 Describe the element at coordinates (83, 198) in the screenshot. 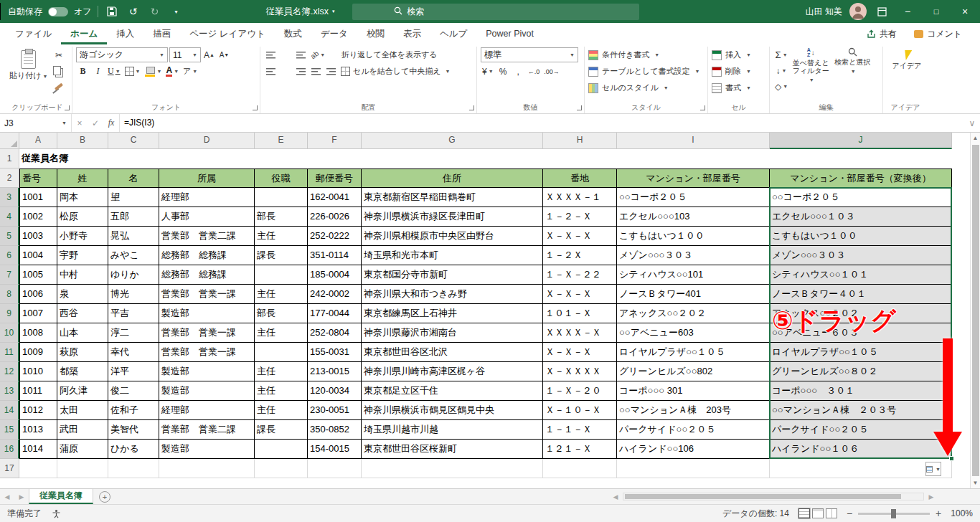

I see `cell-B3: 岡本` at that location.